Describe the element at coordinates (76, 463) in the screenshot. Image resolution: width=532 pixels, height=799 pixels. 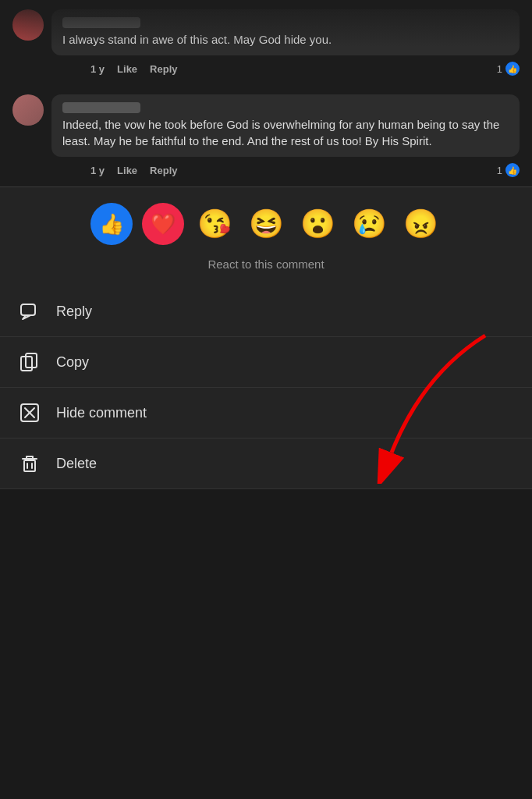
I see `menu-delete-label: Delete` at that location.